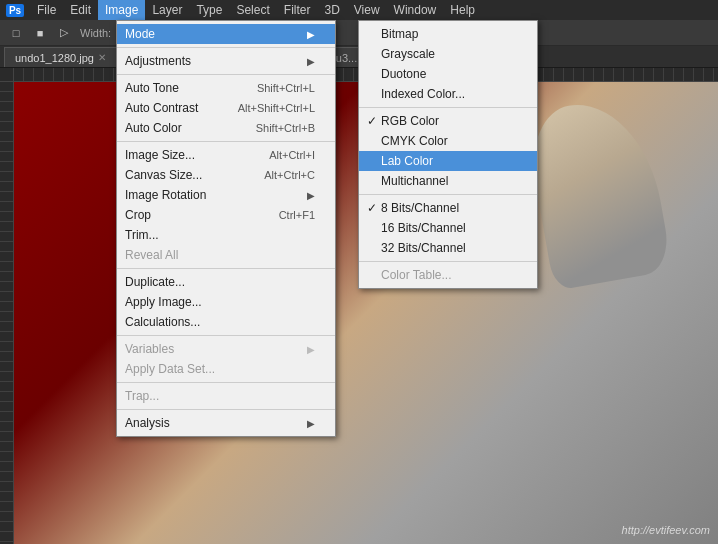  Describe the element at coordinates (80, 10) in the screenshot. I see `menu-edit: Edit` at that location.